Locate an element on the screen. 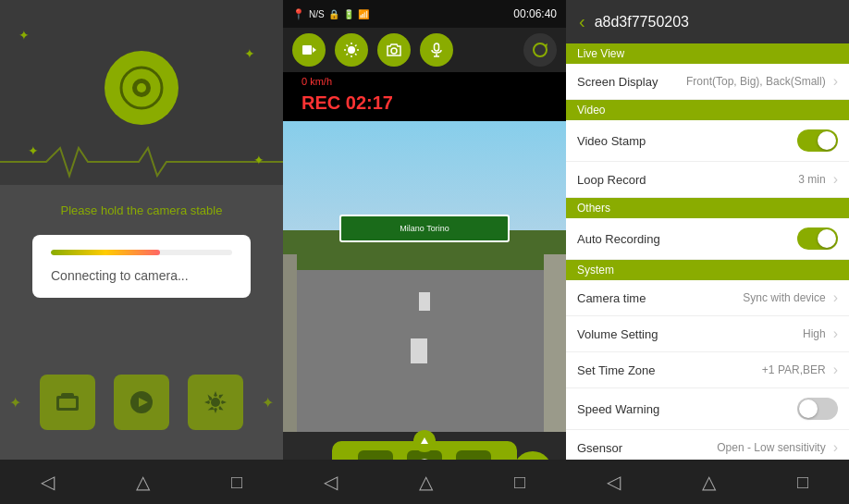  nav-home-3: △ is located at coordinates (708, 482).